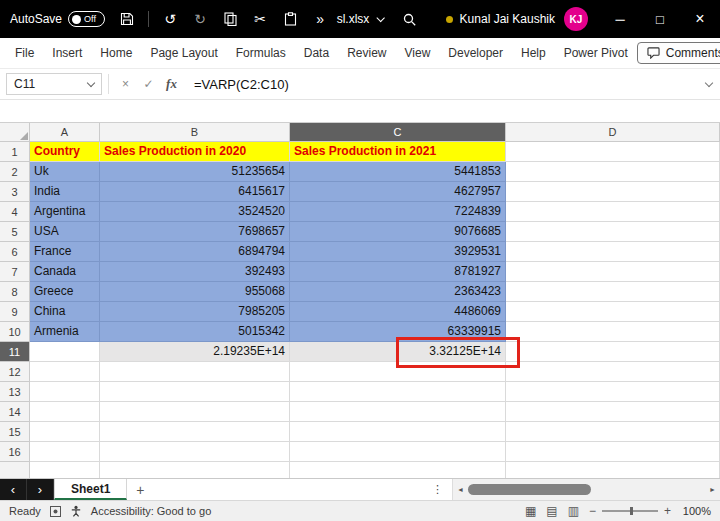 This screenshot has width=720, height=521. What do you see at coordinates (632, 511) in the screenshot?
I see `zoom-knob` at bounding box center [632, 511].